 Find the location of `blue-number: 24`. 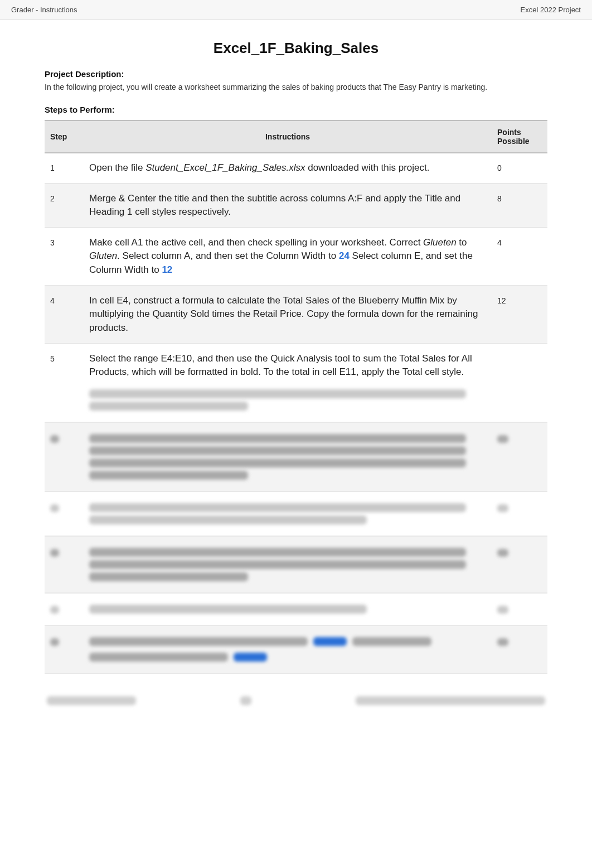

blue-number: 24 is located at coordinates (344, 255).